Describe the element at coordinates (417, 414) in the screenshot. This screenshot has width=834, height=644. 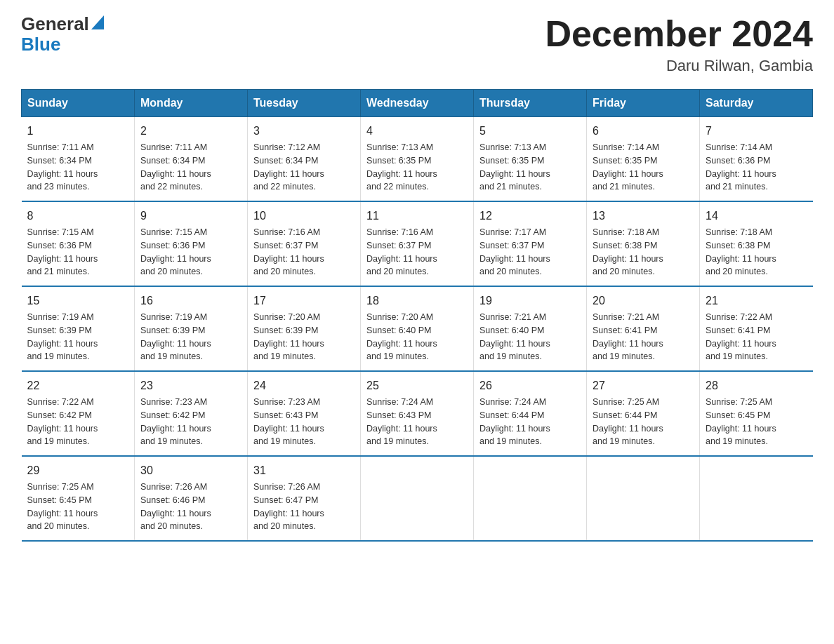
I see `calendar-cell: 25Sunrise: 7:24 AM Sunset: 6:43 PM Dayli…` at that location.